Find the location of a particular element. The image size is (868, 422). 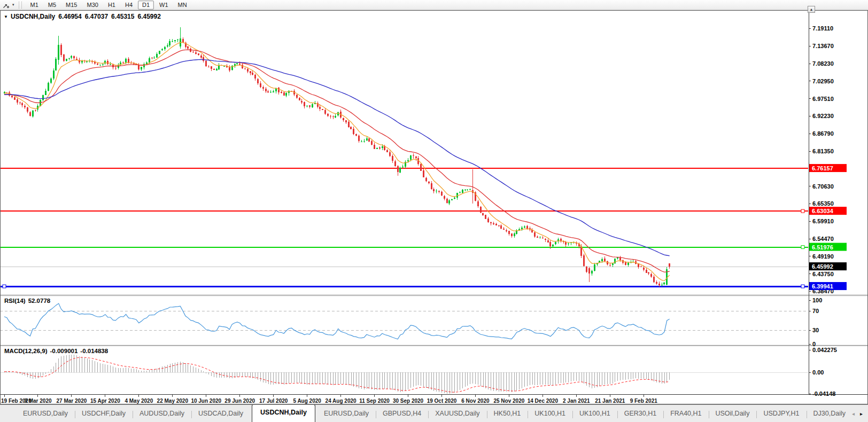

macd-indicator-label: MACD(12,26,9)-0.009001-0.014838 is located at coordinates (56, 351).